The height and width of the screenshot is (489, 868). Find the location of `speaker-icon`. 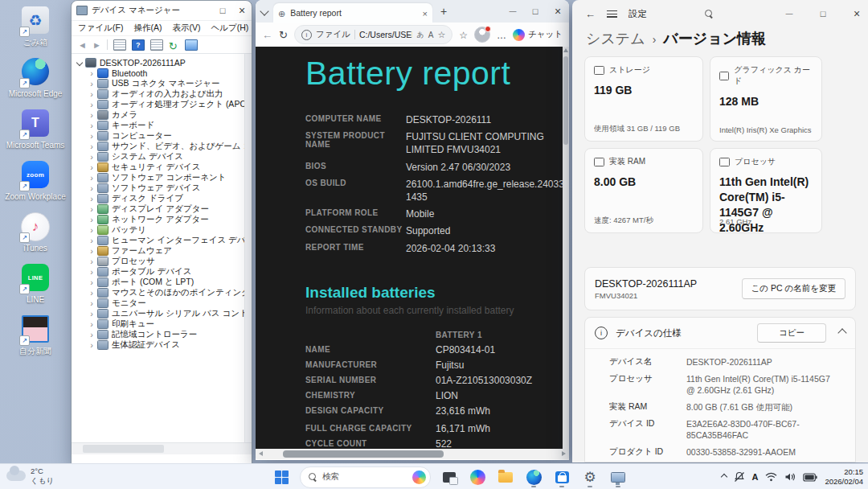

speaker-icon is located at coordinates (790, 477).